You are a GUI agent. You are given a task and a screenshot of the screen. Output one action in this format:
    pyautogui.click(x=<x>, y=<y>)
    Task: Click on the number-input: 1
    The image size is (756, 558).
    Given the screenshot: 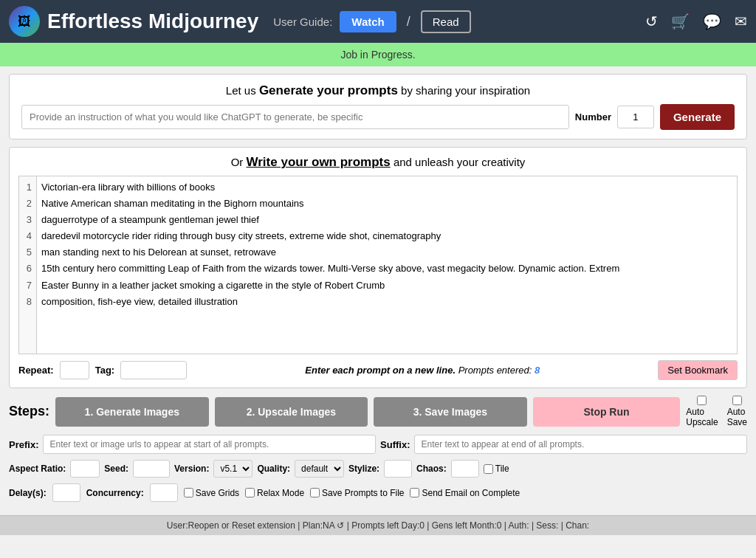 What is the action you would take?
    pyautogui.click(x=636, y=117)
    